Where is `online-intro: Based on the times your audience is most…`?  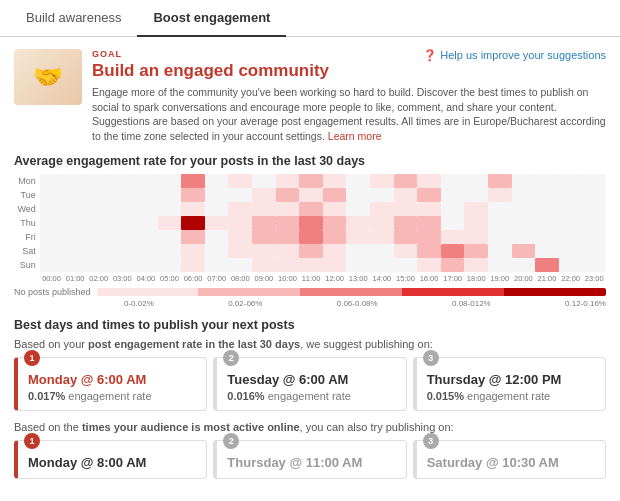 online-intro: Based on the times your audience is most… is located at coordinates (310, 427).